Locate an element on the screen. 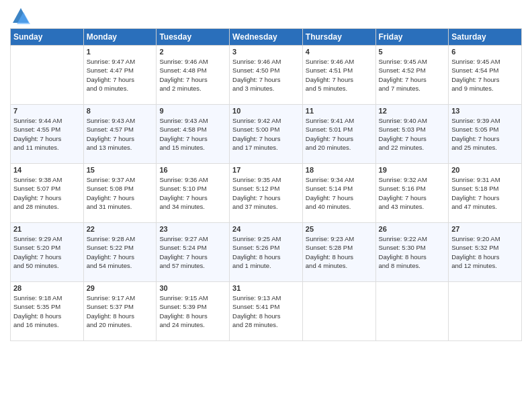 Image resolution: width=532 pixels, height=411 pixels. calendar-cell: 23Sunrise: 9:27 AM Sunset: 5:24 PM Dayli… is located at coordinates (193, 253).